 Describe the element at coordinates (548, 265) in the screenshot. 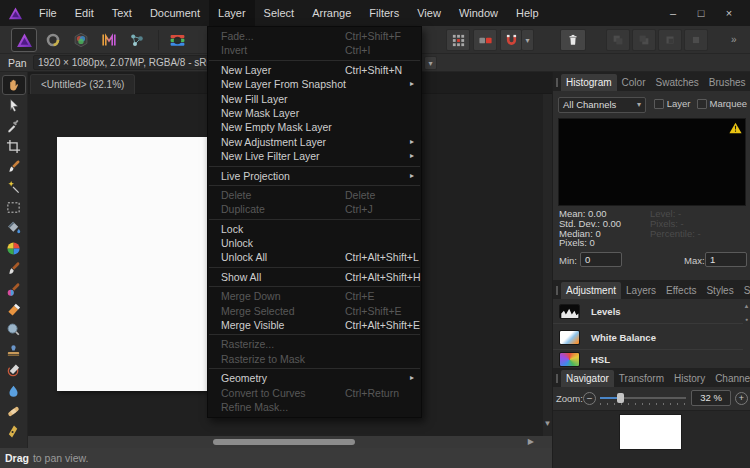

I see `vertical-scrollbar: ▼` at that location.